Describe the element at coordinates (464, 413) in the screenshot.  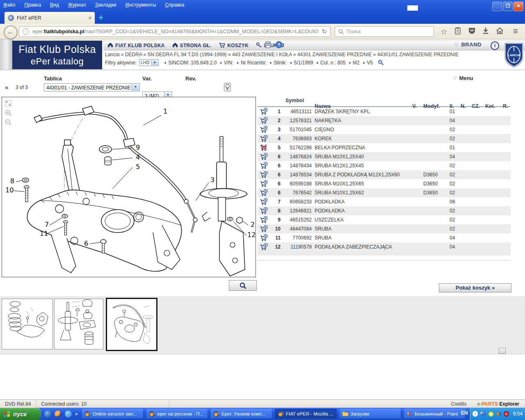
I see `language-indicator: EN` at that location.